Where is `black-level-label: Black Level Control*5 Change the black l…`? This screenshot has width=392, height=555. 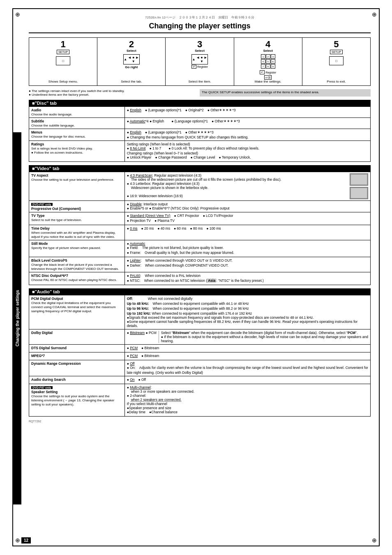
black-level-label: Black Level Control*5 Change the black l… is located at coordinates (77, 265).